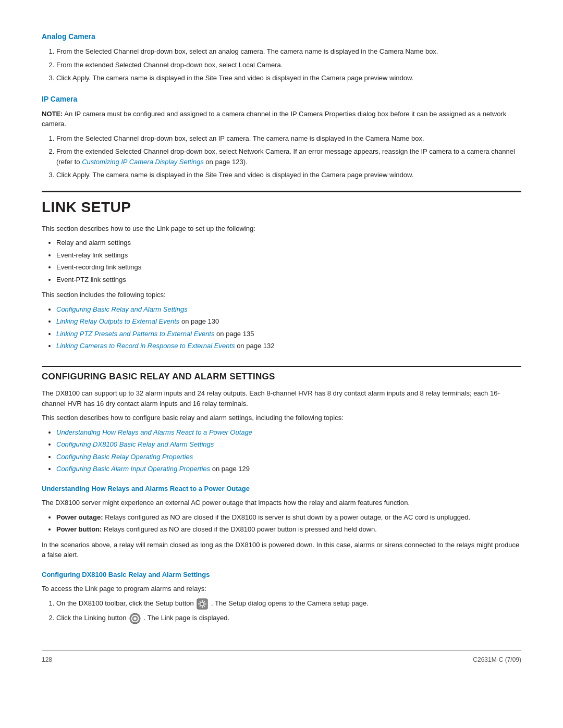 The image size is (563, 728). I want to click on understanding-power-para1: The DX8100 server might experience an ex…, so click(282, 503).